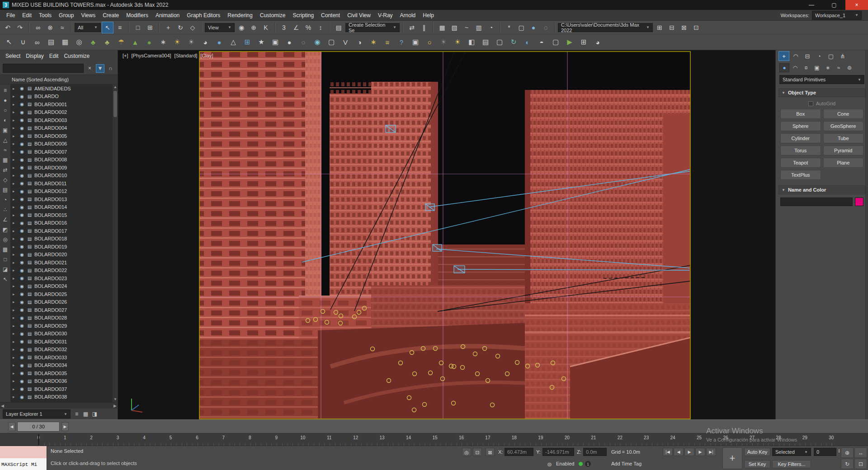  I want to click on layer-row: ▸ ◉ ▤ BOLARDO016, so click(61, 223).